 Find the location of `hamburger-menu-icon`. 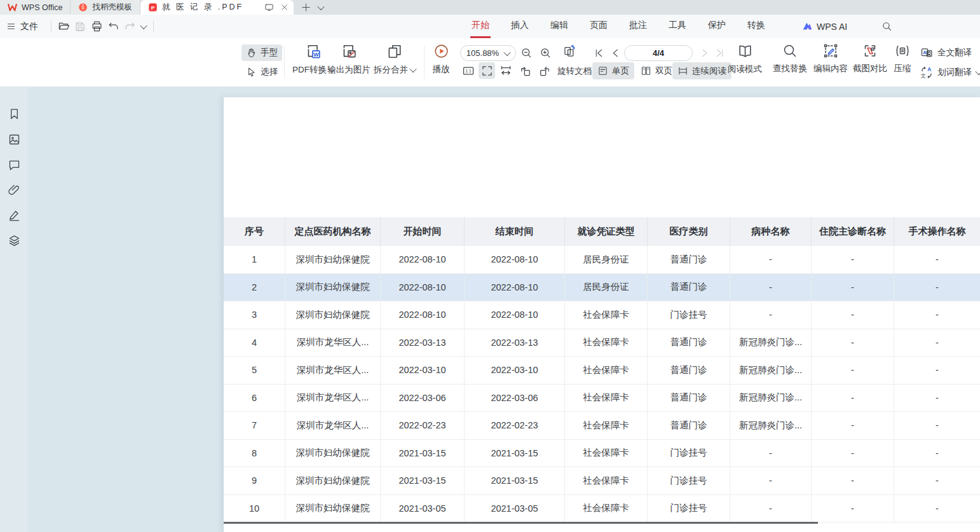

hamburger-menu-icon is located at coordinates (11, 27).